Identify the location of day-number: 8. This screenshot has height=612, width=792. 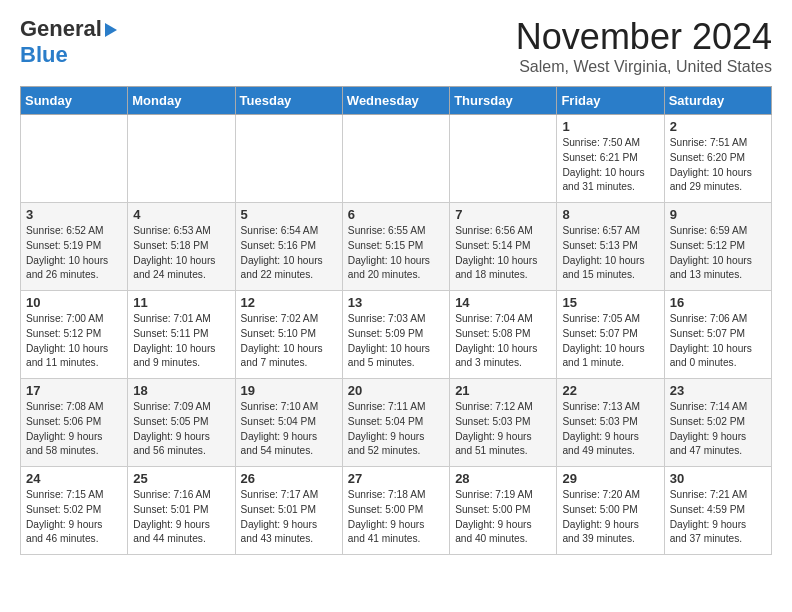
(610, 214).